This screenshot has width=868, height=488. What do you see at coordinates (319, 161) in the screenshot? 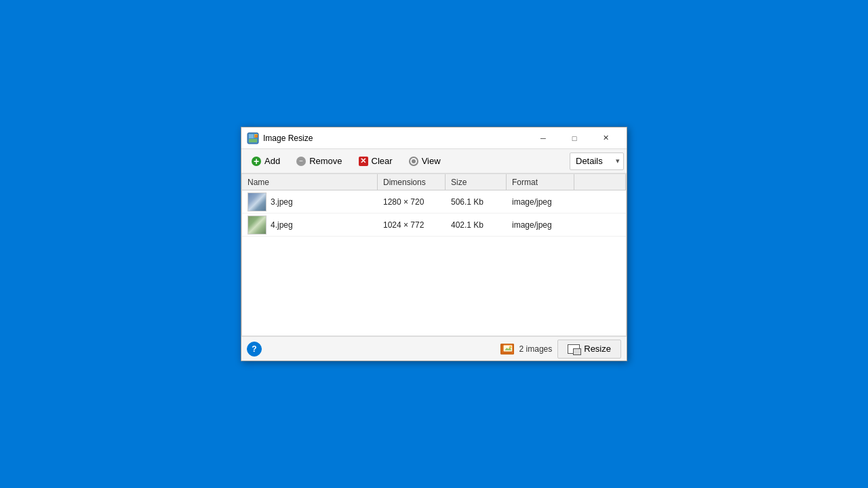
I see `remove-button: − Remove` at bounding box center [319, 161].